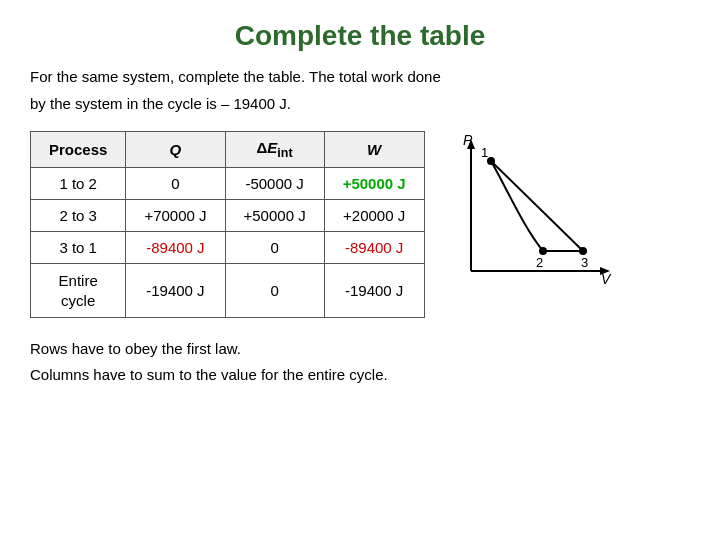 This screenshot has height=540, width=720. What do you see at coordinates (533, 211) in the screenshot?
I see `pv-diagram: P V 1` at bounding box center [533, 211].